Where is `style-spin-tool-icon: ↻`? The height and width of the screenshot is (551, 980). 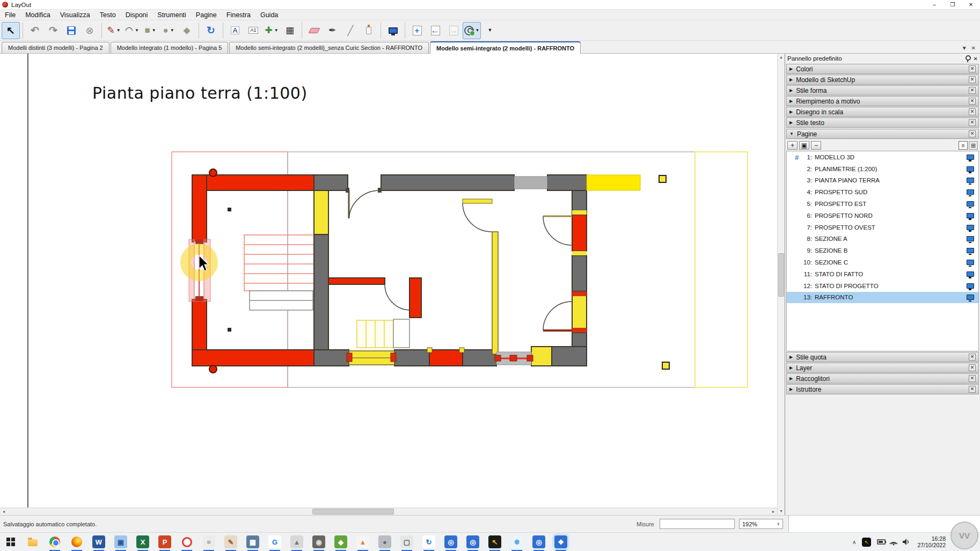 style-spin-tool-icon: ↻ is located at coordinates (211, 31).